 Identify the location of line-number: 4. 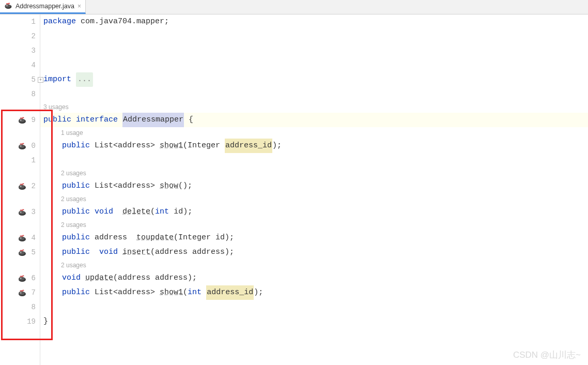
(30, 65).